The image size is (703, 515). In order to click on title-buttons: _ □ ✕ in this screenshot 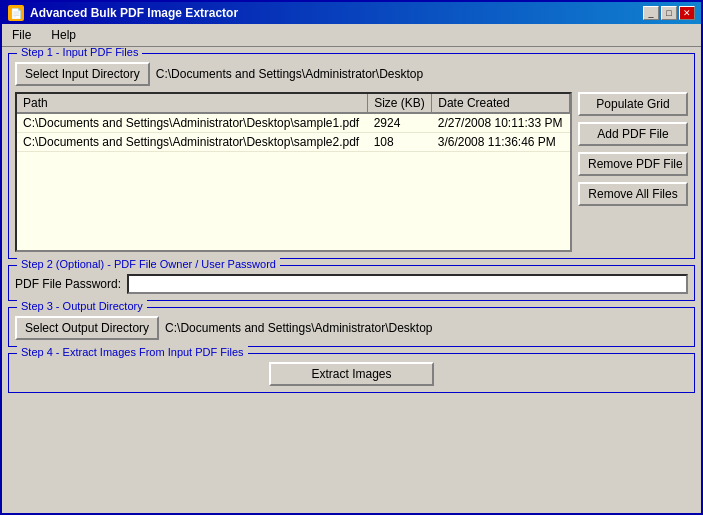, I will do `click(669, 13)`.